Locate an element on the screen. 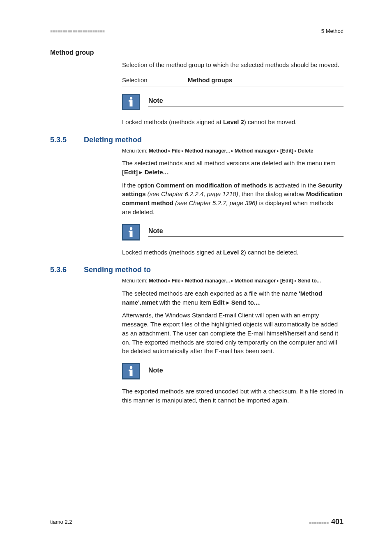 This screenshot has width=392, height=555. section-535-title: Deleting method is located at coordinates (113, 140).